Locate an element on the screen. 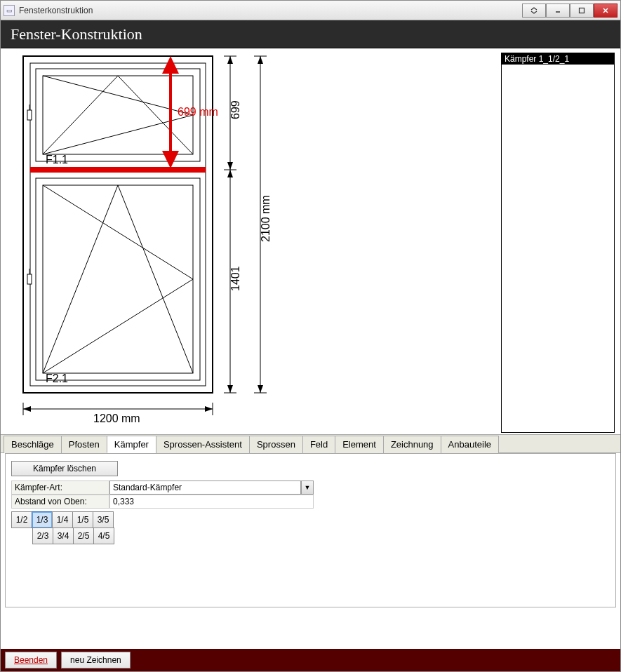  tab-anbauteile: Anbauteile is located at coordinates (470, 445).